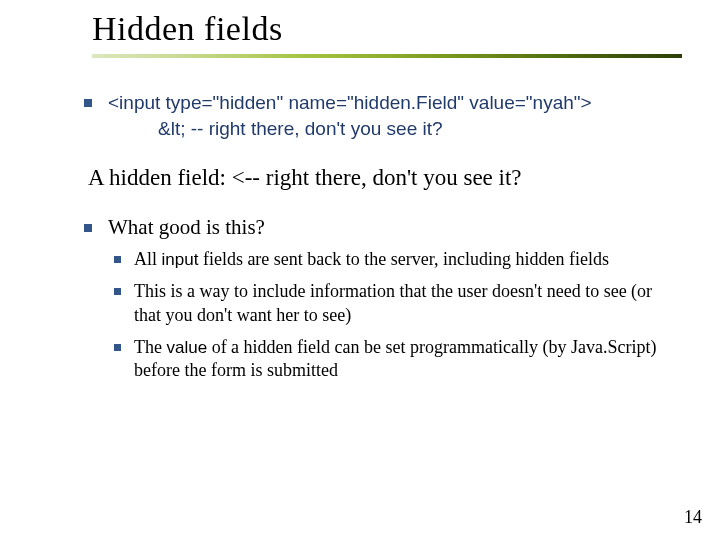 The image size is (720, 540). What do you see at coordinates (148, 259) in the screenshot?
I see `sub-1-pre: All` at bounding box center [148, 259].